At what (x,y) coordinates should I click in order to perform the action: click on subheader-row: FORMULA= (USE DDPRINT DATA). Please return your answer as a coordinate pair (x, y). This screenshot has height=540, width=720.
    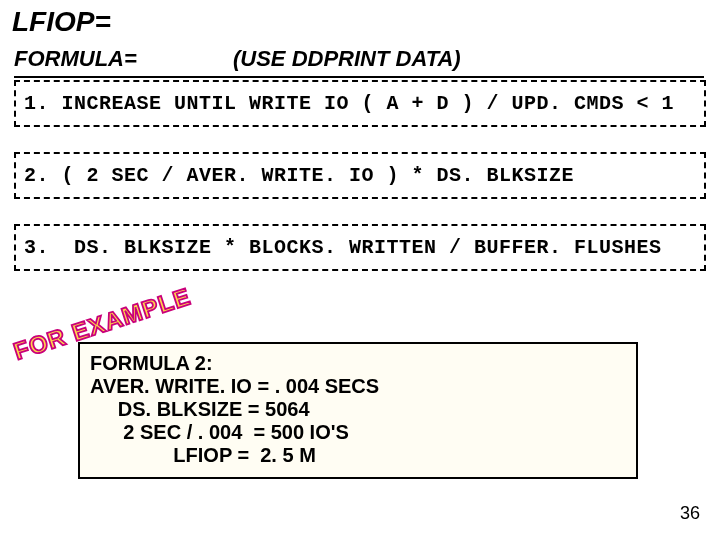
    Looking at the image, I should click on (359, 62).